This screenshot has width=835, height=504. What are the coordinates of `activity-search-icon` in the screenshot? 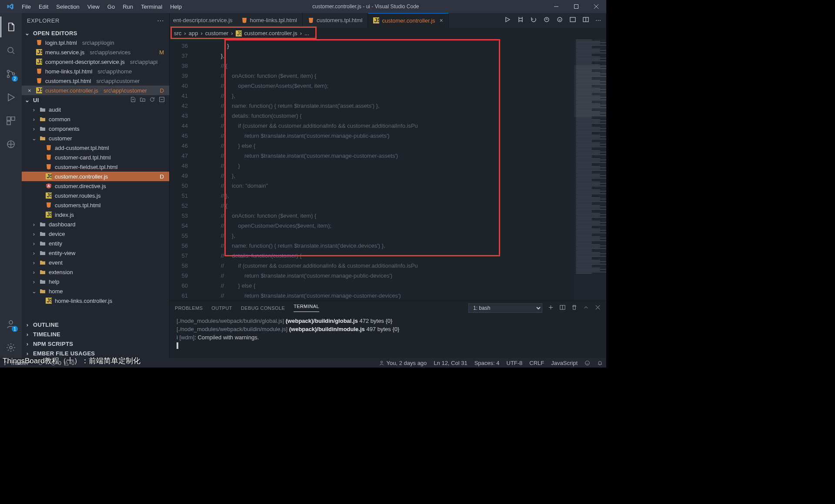 It's located at (11, 50).